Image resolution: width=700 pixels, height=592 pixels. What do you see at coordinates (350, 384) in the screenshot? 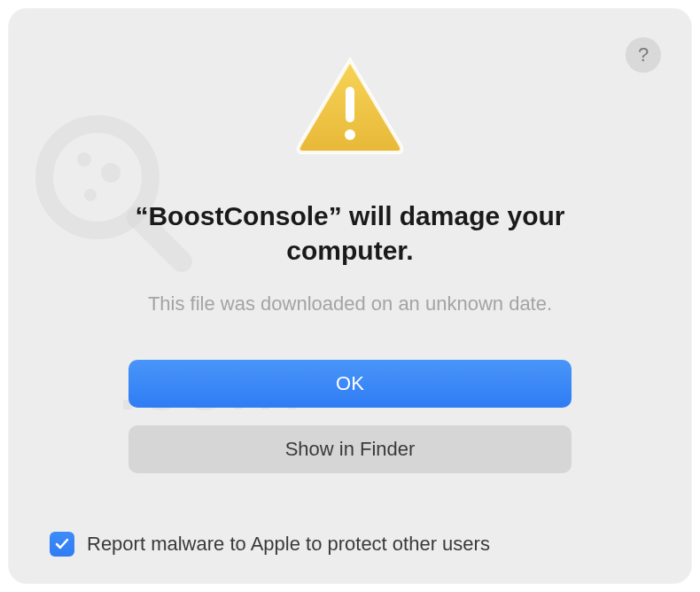
I see `ok-button-label: OK` at bounding box center [350, 384].